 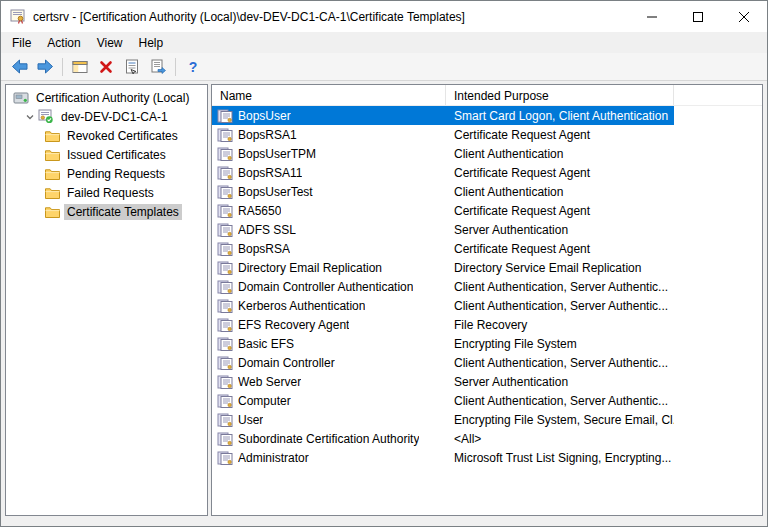 What do you see at coordinates (80, 67) in the screenshot?
I see `show-hide-console-tree-icon` at bounding box center [80, 67].